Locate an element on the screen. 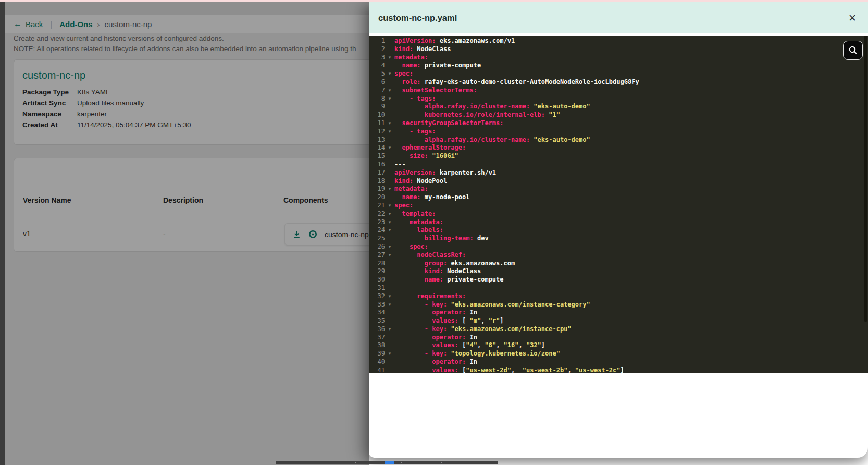 The height and width of the screenshot is (465, 868). code-line: 5▾spec: is located at coordinates (618, 74).